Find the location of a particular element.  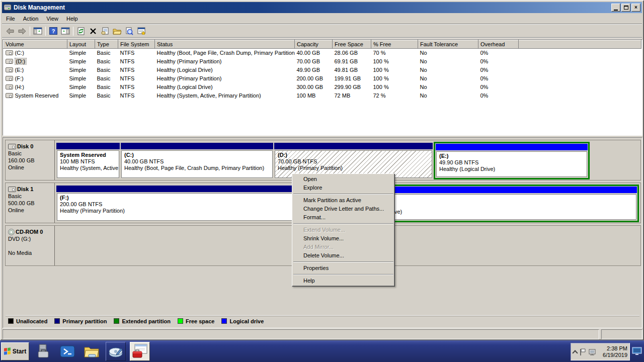

start-button: Start is located at coordinates (15, 351).